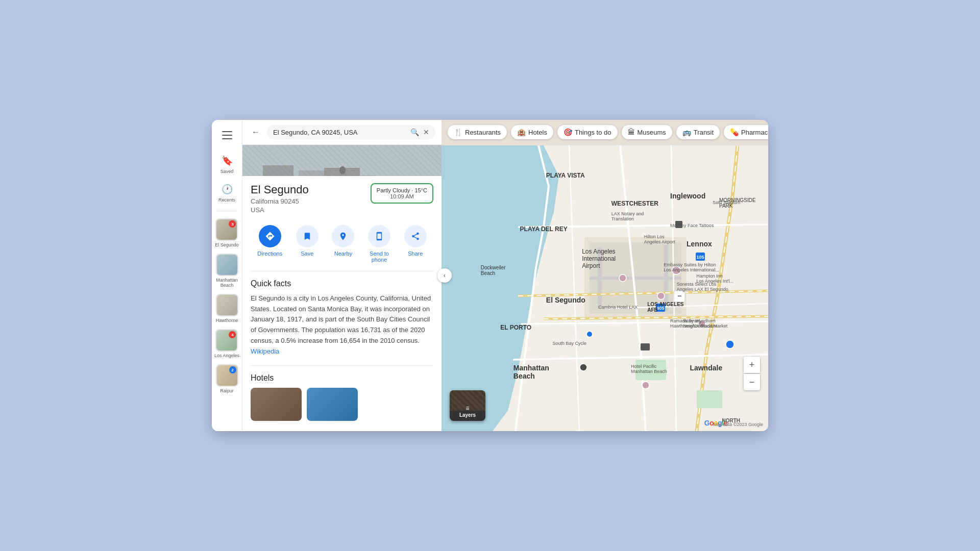 The width and height of the screenshot is (980, 551). I want to click on quick-facts-section: Quick facts El Segundo is a city in Los …, so click(342, 318).